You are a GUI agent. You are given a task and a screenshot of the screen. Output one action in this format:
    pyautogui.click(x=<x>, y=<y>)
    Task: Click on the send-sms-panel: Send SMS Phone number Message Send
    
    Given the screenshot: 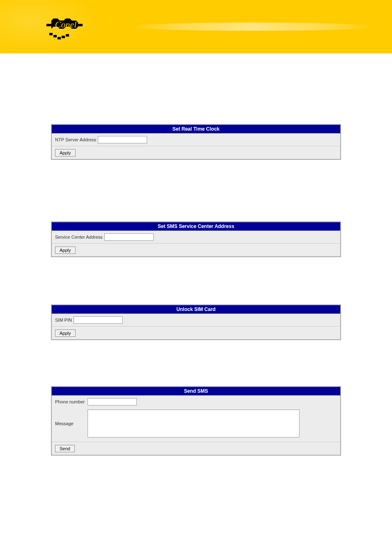 What is the action you would take?
    pyautogui.click(x=196, y=421)
    